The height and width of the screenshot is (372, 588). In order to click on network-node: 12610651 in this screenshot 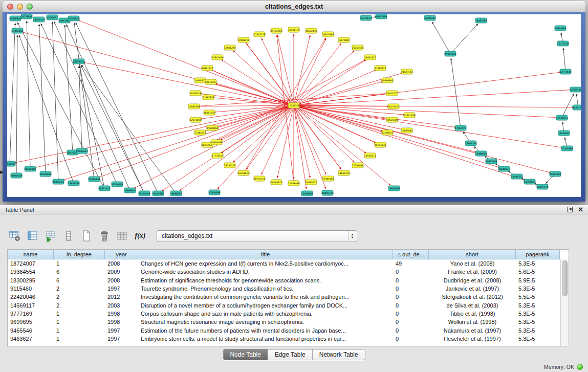, I will do `click(52, 17)`.